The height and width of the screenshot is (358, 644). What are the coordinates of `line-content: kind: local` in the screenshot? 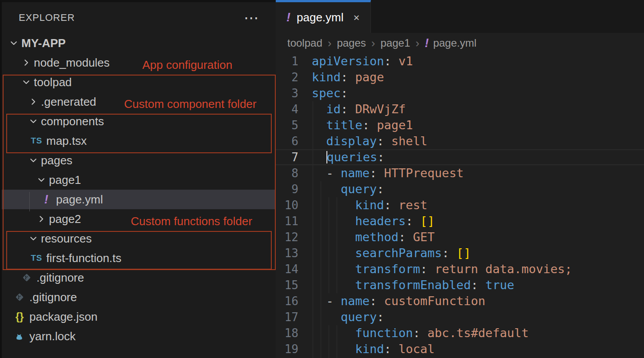 It's located at (373, 349).